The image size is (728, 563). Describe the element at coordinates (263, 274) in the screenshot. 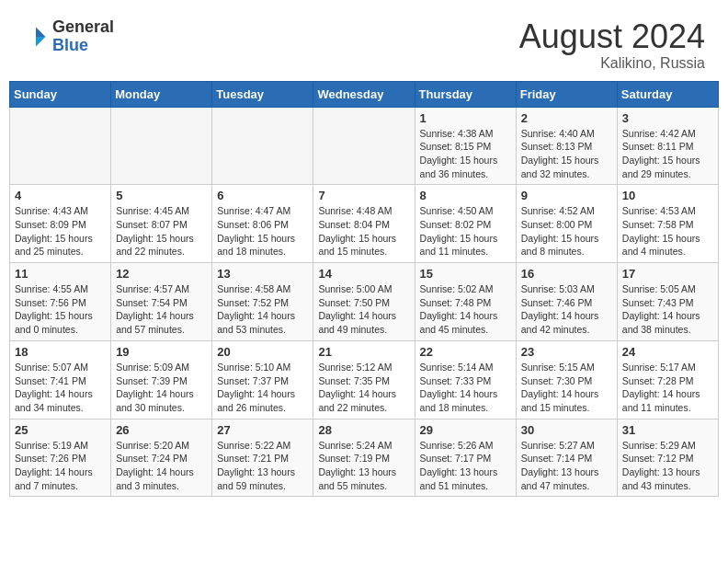

I see `day-number: 13` at that location.